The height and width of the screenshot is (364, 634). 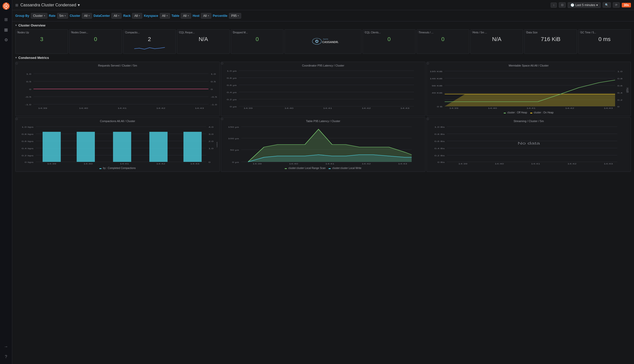 I want to click on table-value: All, so click(x=185, y=16).